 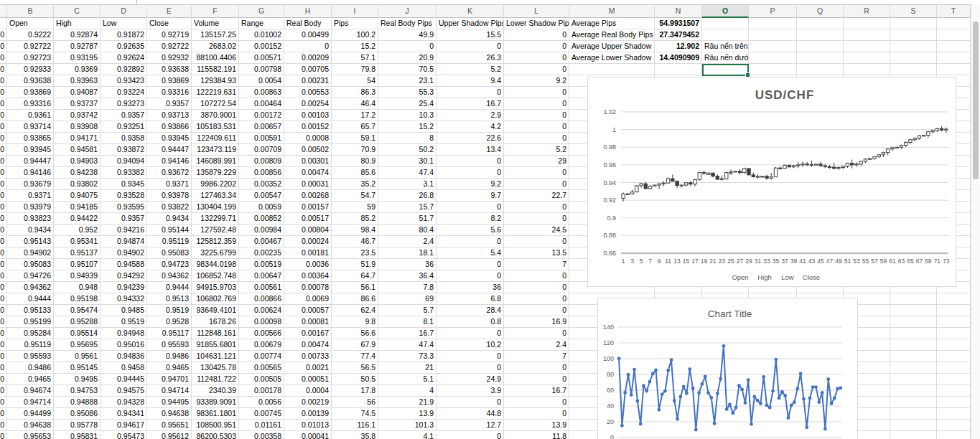 I want to click on cell-Q5, so click(x=820, y=70).